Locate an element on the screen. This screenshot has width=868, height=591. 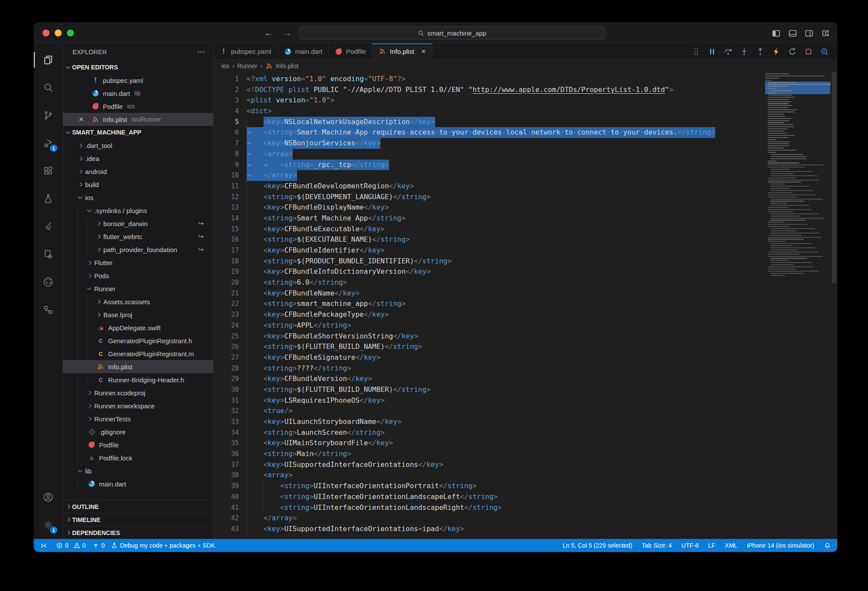
line-number: 29 is located at coordinates (226, 379).